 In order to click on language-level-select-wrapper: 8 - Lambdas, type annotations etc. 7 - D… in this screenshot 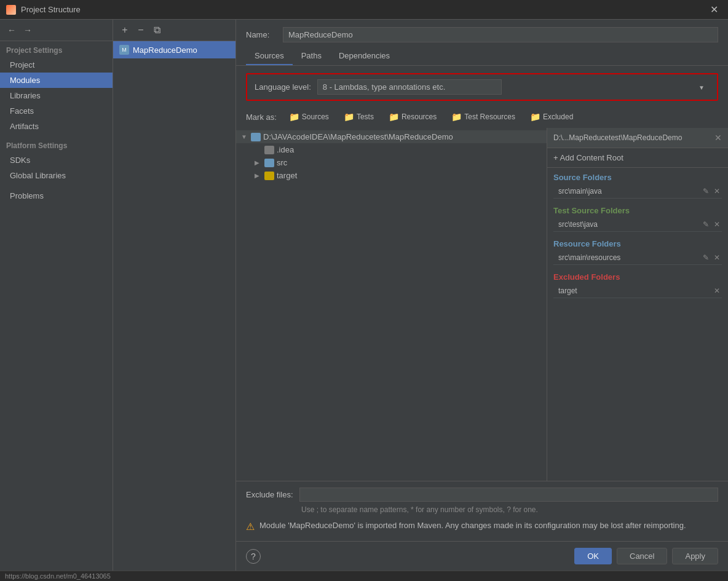, I will do `click(513, 87)`.